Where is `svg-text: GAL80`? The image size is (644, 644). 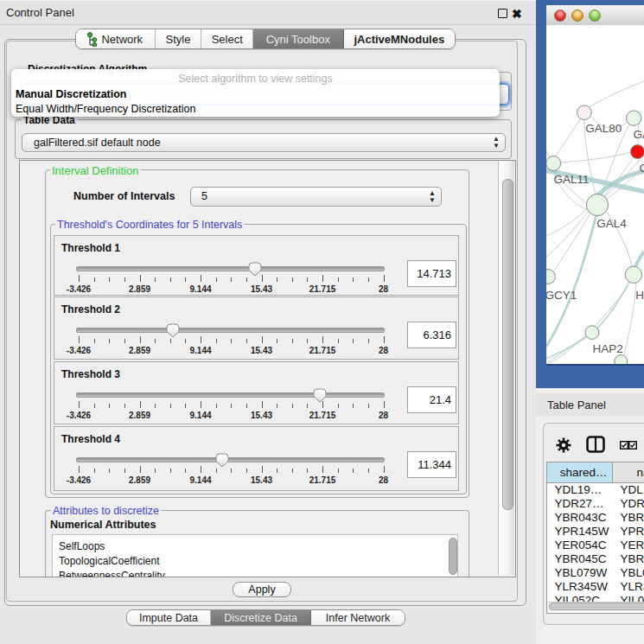
svg-text: GAL80 is located at coordinates (603, 128).